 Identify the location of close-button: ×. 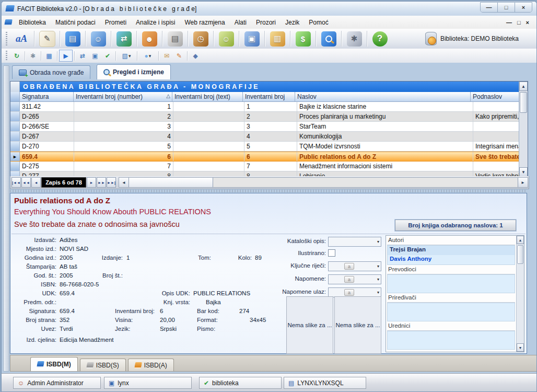
(523, 7).